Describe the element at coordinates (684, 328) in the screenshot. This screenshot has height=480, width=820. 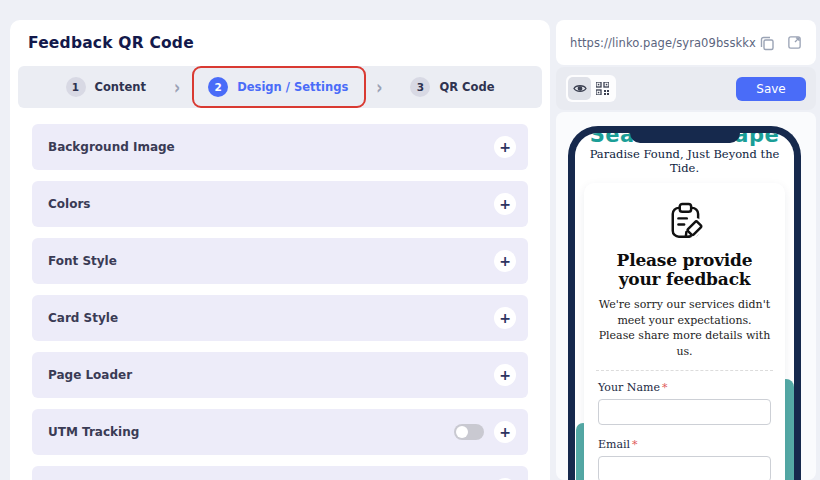
I see `feedback-description: We're sorry our services didn't meet you…` at that location.